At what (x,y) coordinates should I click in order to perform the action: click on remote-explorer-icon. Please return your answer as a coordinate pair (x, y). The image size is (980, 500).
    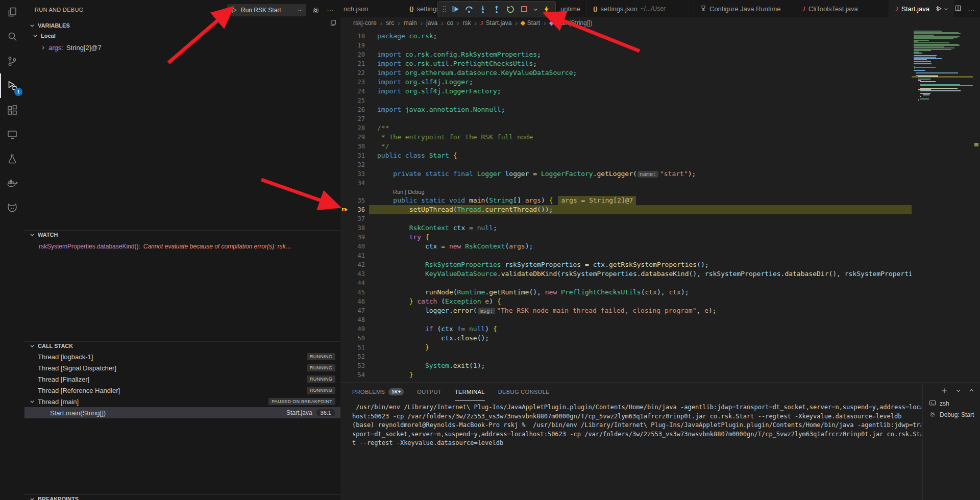
    Looking at the image, I should click on (12, 135).